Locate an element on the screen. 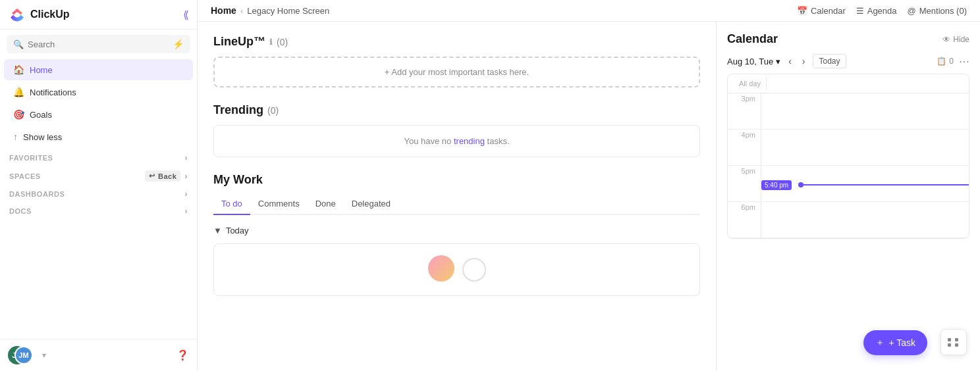 Image resolution: width=980 pixels, height=371 pixels. agenda-view-button: ☰ Agenda is located at coordinates (877, 11).